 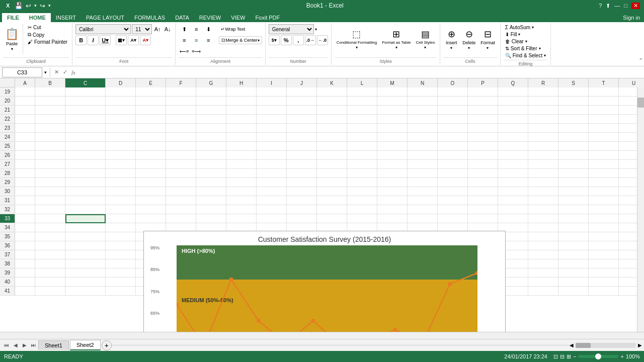 What do you see at coordinates (453, 192) in the screenshot?
I see `cell-o30` at bounding box center [453, 192].